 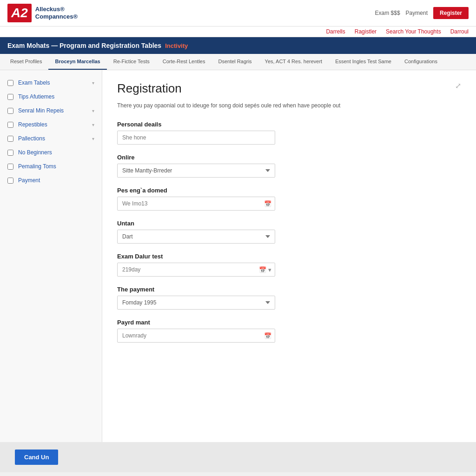 I want to click on chevron-icon-2: ▾, so click(x=93, y=111).